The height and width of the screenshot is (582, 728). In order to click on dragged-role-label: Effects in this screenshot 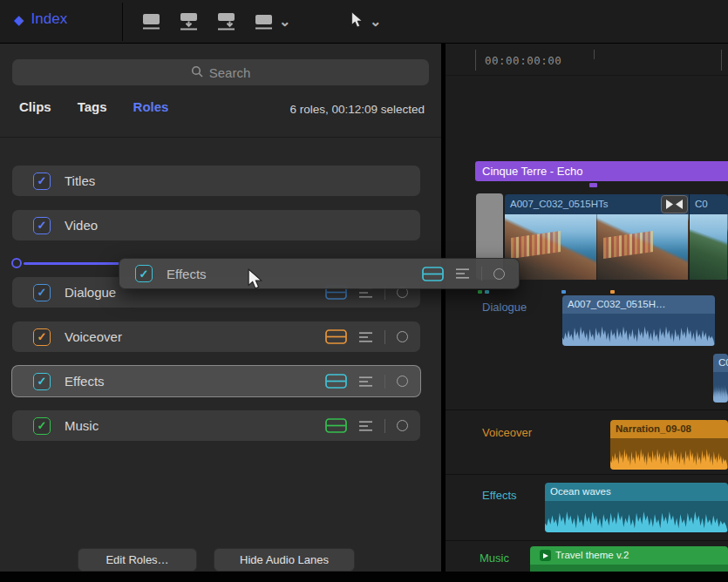, I will do `click(187, 274)`.